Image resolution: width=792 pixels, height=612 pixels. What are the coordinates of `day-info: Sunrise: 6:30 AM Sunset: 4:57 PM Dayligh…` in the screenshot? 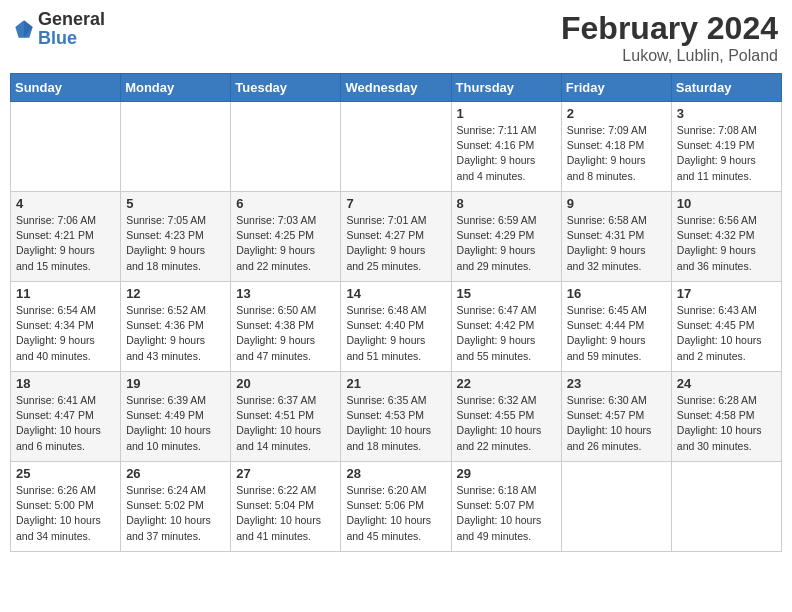 It's located at (616, 424).